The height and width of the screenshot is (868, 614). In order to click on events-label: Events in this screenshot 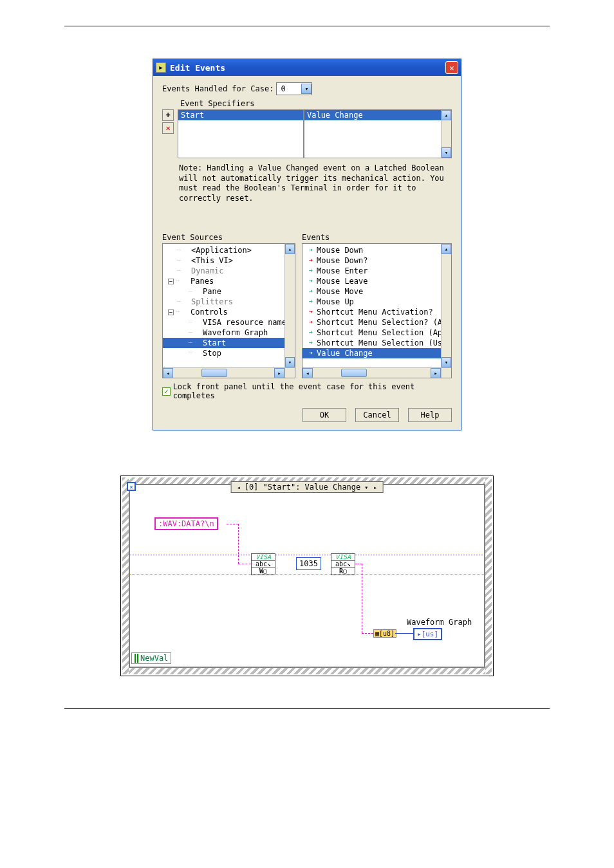, I will do `click(377, 237)`.